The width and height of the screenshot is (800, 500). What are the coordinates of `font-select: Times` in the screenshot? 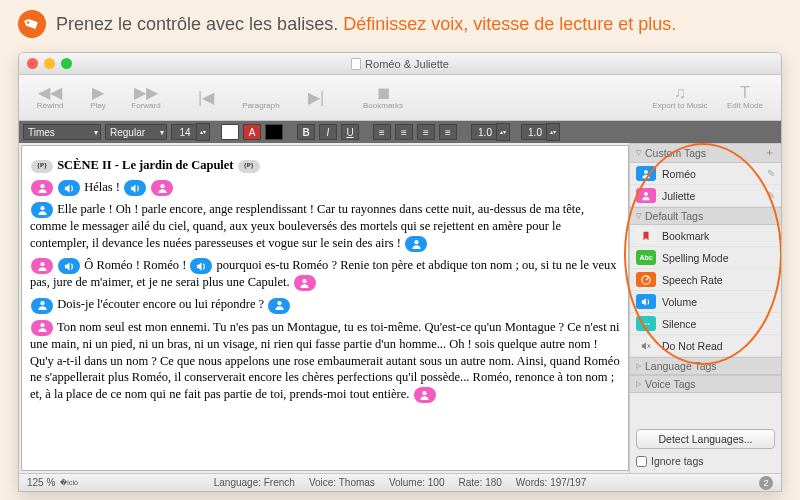 It's located at (62, 132).